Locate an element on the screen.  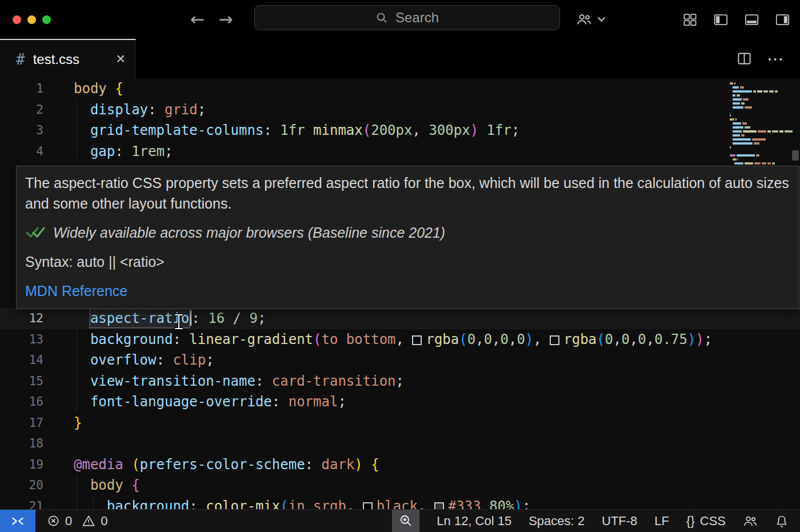
code-line-13: 13 background: linear-gradient(to bottom… is located at coordinates (400, 339).